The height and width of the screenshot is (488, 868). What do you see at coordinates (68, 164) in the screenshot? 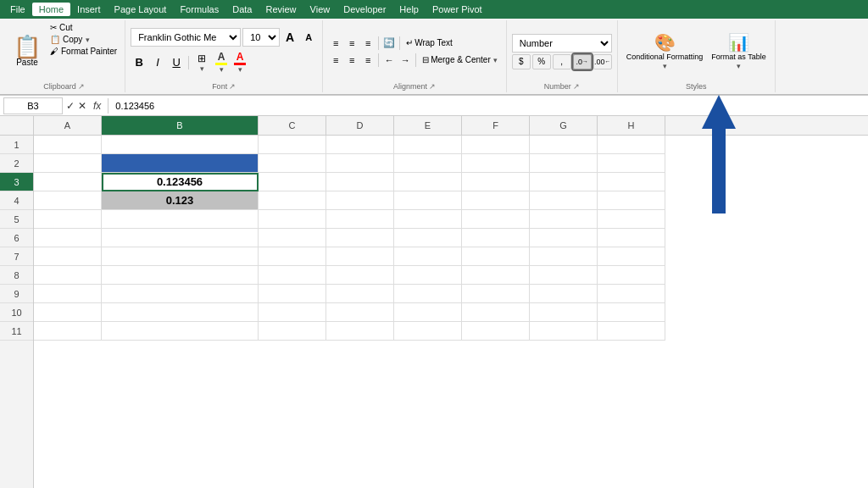
I see `cell-a2` at bounding box center [68, 164].